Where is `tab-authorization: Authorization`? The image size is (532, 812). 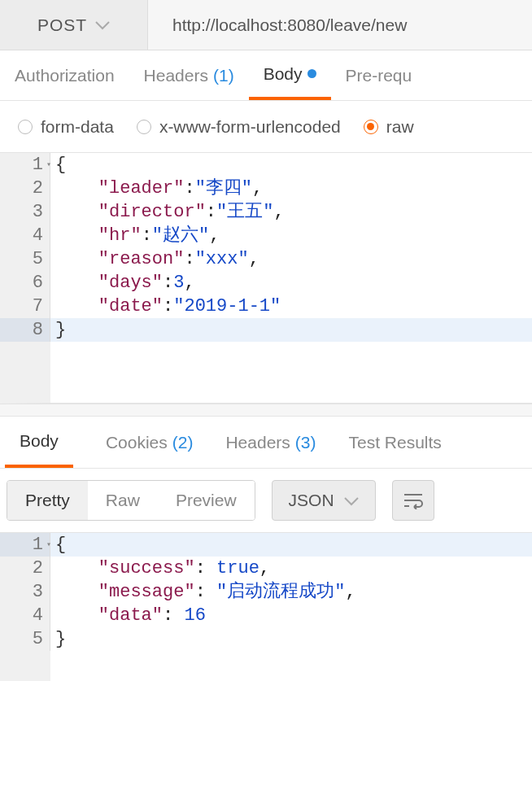
tab-authorization: Authorization is located at coordinates (65, 75).